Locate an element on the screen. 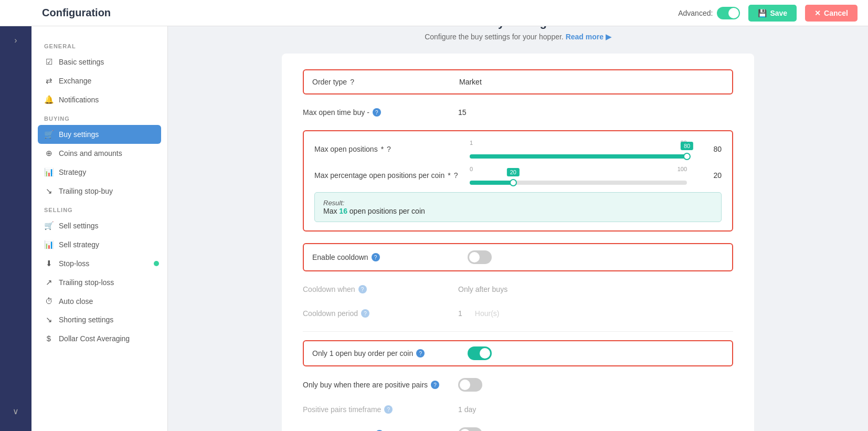 The width and height of the screenshot is (868, 431). cooldown-when-row: Cooldown when ? Only after buys is located at coordinates (518, 289).